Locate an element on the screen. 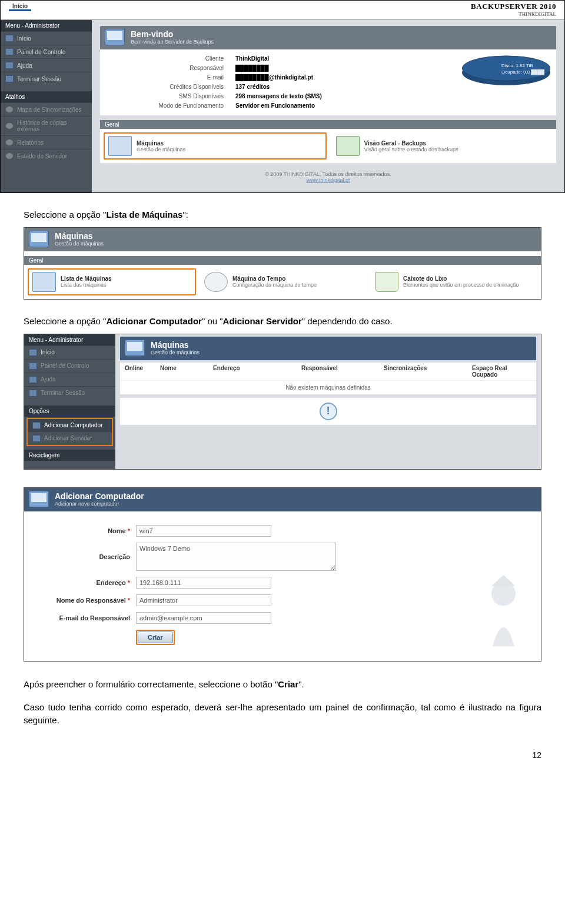 This screenshot has width=565, height=924. welcome-sub: Bem-vindo ao Servidor de Backups is located at coordinates (172, 42).